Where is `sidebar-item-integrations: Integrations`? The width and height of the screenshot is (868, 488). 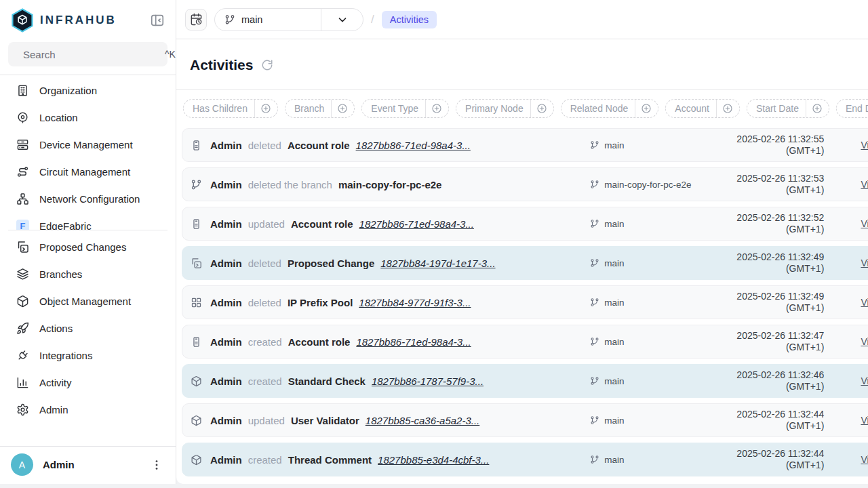 sidebar-item-integrations: Integrations is located at coordinates (88, 355).